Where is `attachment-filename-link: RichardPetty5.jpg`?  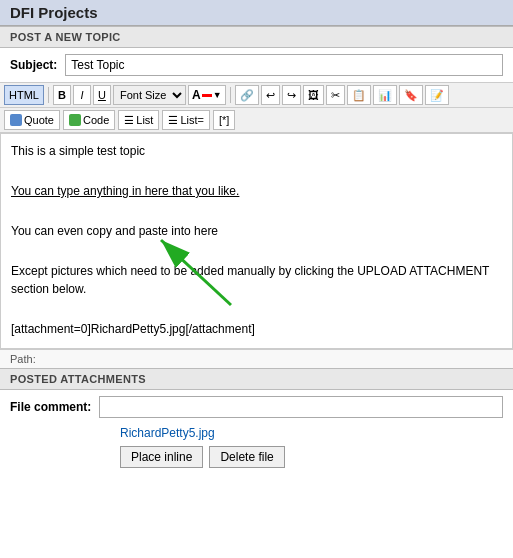 attachment-filename-link: RichardPetty5.jpg is located at coordinates (168, 433).